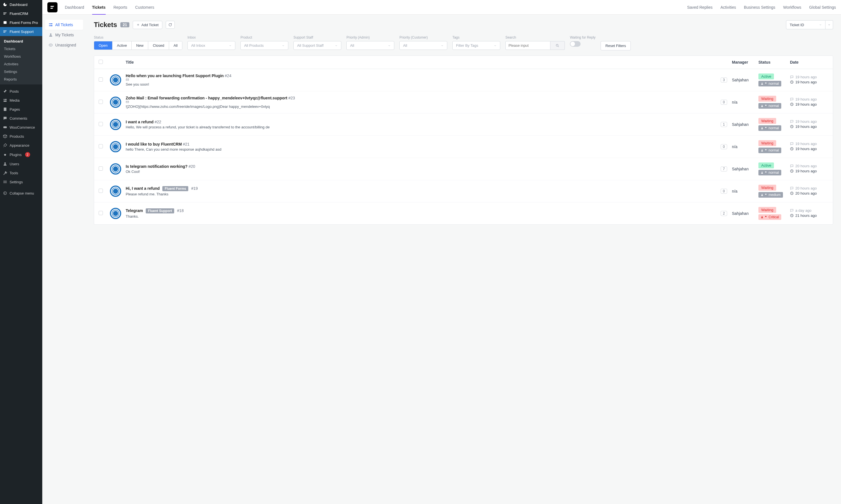  Describe the element at coordinates (535, 37) in the screenshot. I see `search-filter-label: Search` at that location.